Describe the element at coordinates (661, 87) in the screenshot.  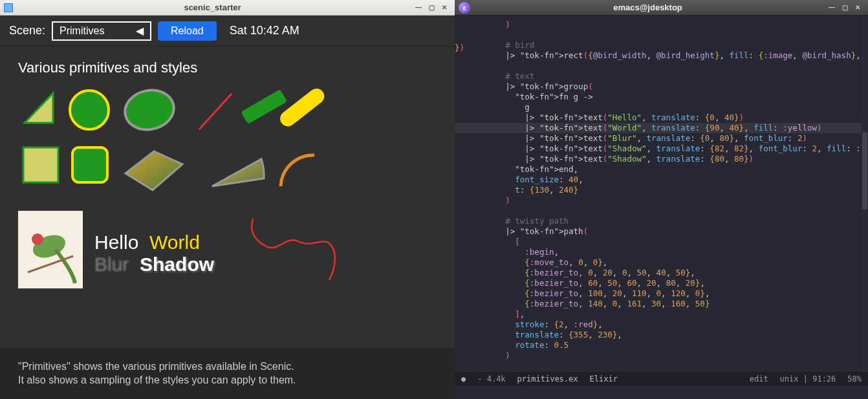
I see `code-line: |> "tok-fn">group(` at that location.